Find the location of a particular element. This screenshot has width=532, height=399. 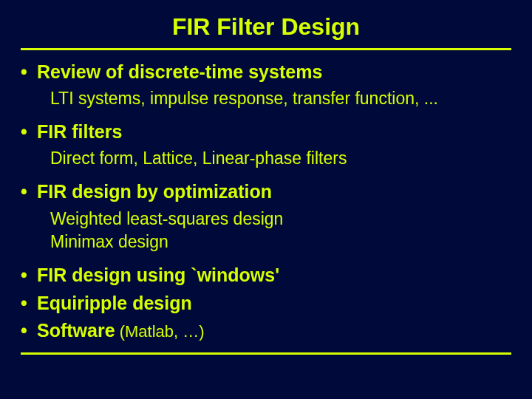

bullet-heading: FIR design by optimization is located at coordinates (154, 191).